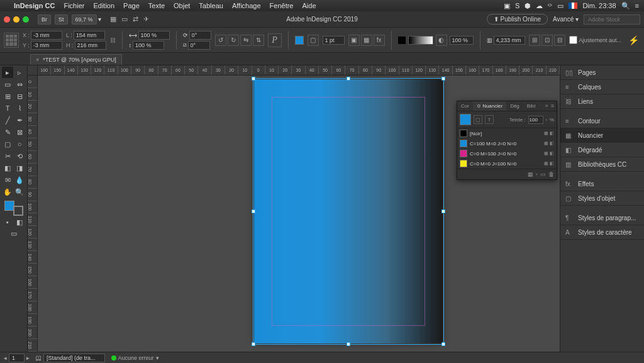  What do you see at coordinates (19, 84) in the screenshot?
I see `gap-tool: ⇔` at bounding box center [19, 84].